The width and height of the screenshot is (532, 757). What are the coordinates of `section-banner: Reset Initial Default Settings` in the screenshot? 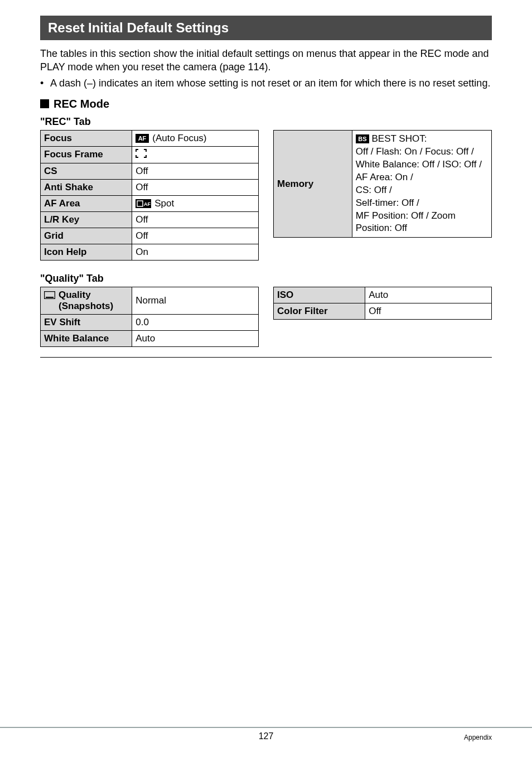 It's located at (266, 28).